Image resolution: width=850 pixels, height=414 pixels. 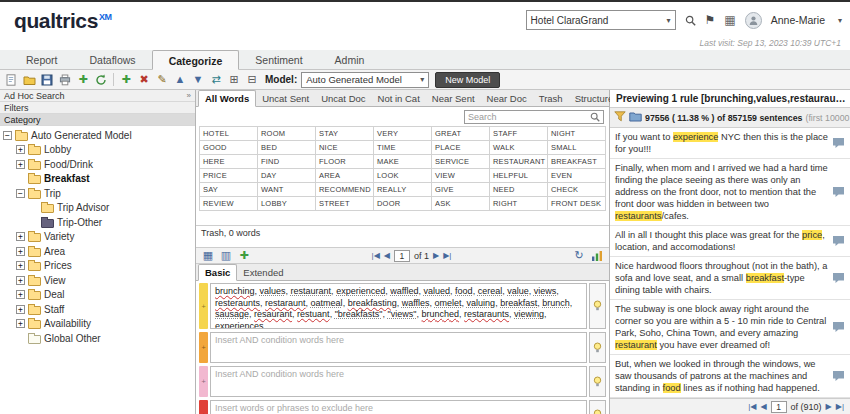 What do you see at coordinates (597, 256) in the screenshot?
I see `chart-icon` at bounding box center [597, 256].